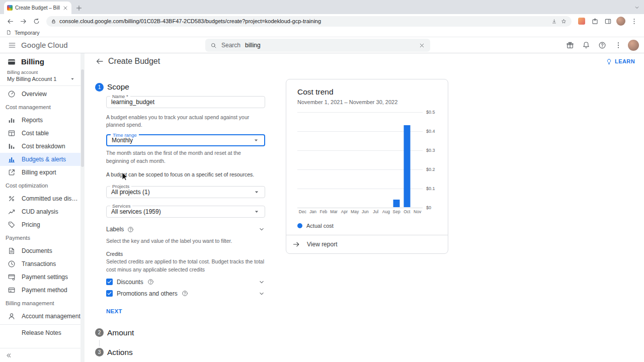  Describe the element at coordinates (40, 238) in the screenshot. I see `sidebar-section-header: Payments` at that location.